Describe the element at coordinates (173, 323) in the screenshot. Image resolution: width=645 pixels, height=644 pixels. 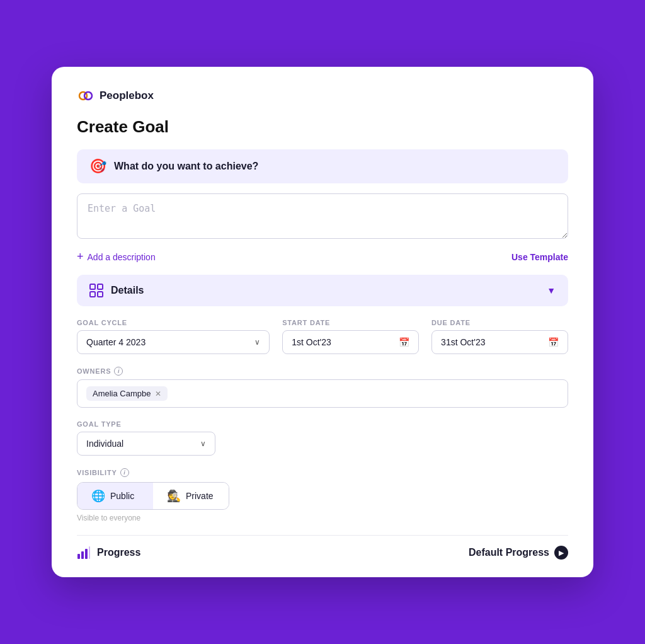
I see `goal-cycle-label: GOAL CYCLE` at that location.